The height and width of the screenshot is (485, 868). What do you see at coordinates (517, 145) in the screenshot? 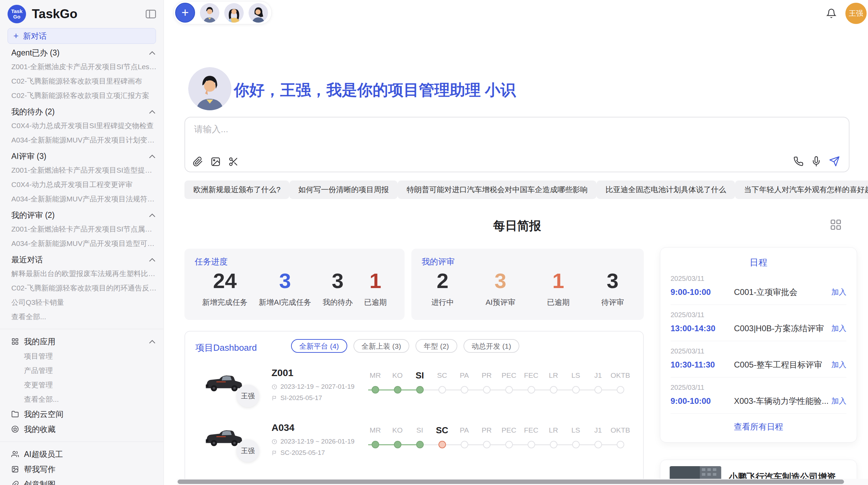
I see `message-composer` at bounding box center [517, 145].